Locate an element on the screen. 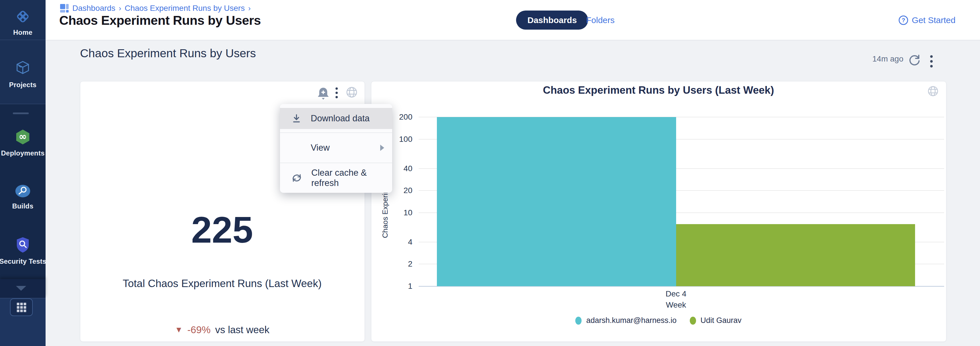  sidebar-divider is located at coordinates (23, 40).